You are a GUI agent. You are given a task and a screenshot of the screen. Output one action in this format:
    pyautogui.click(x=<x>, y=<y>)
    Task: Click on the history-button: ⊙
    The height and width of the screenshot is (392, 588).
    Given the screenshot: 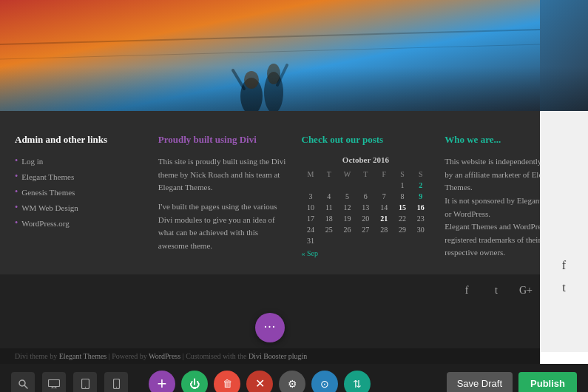 What is the action you would take?
    pyautogui.click(x=325, y=382)
    